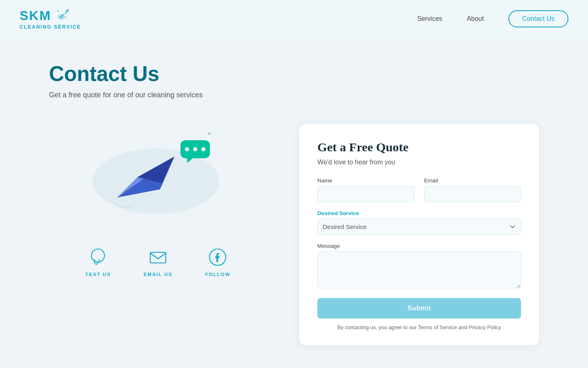  What do you see at coordinates (98, 274) in the screenshot?
I see `text-us-label: TEXT US` at bounding box center [98, 274].